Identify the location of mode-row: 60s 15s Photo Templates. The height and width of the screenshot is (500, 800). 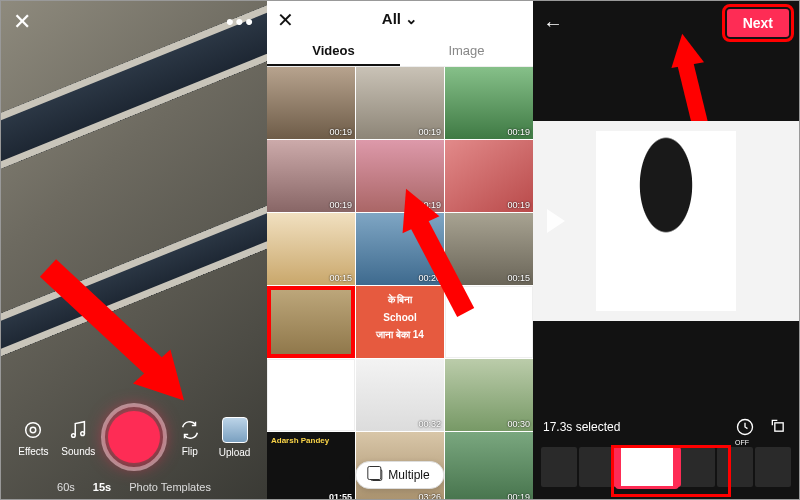
(134, 487).